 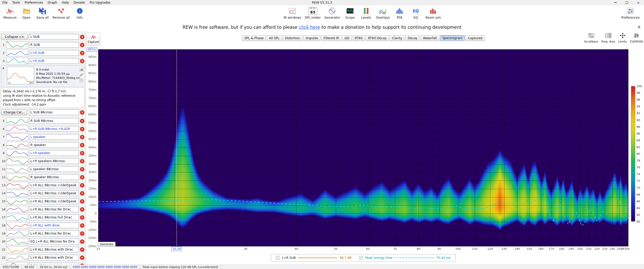 What do you see at coordinates (54, 121) in the screenshot?
I see `measurement-name-field: R SUB 88cross` at bounding box center [54, 121].